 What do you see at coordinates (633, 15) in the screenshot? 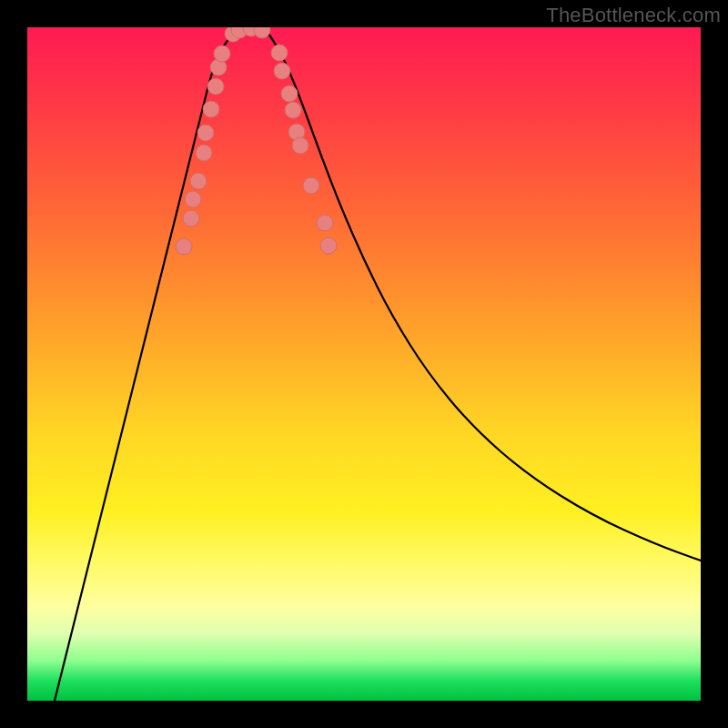
I see `watermark-text: TheBottleneck.com` at bounding box center [633, 15].